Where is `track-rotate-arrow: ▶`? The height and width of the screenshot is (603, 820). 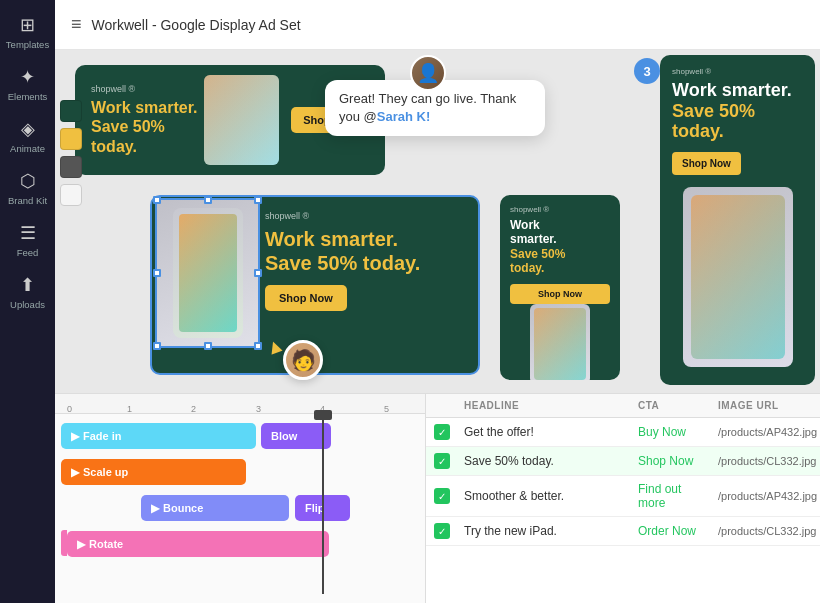 track-rotate-arrow: ▶ is located at coordinates (81, 544).